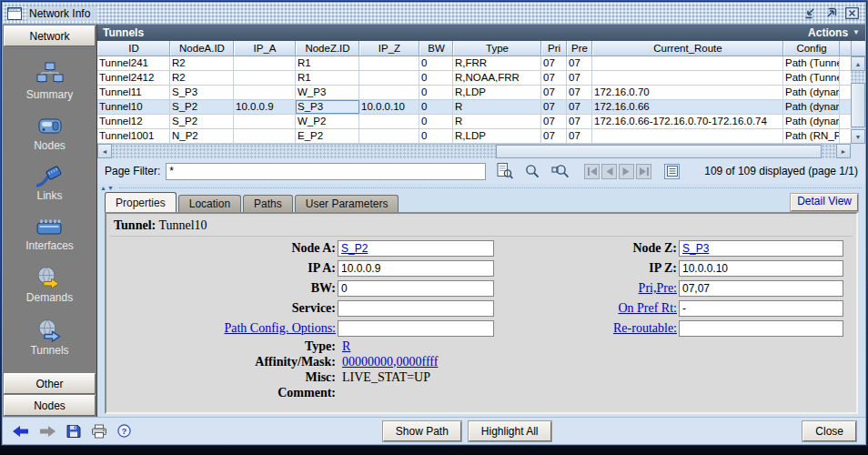 The width and height of the screenshot is (868, 455). Describe the element at coordinates (224, 329) in the screenshot. I see `property-label-path-config-options: Path Config. Options:` at that location.